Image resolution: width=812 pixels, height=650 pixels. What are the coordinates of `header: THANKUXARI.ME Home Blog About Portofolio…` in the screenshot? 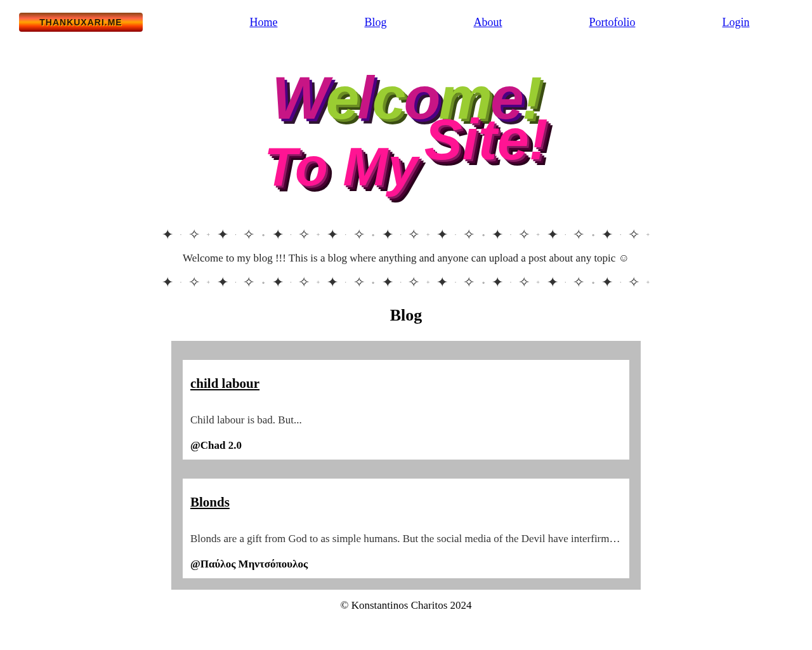 It's located at (406, 22).